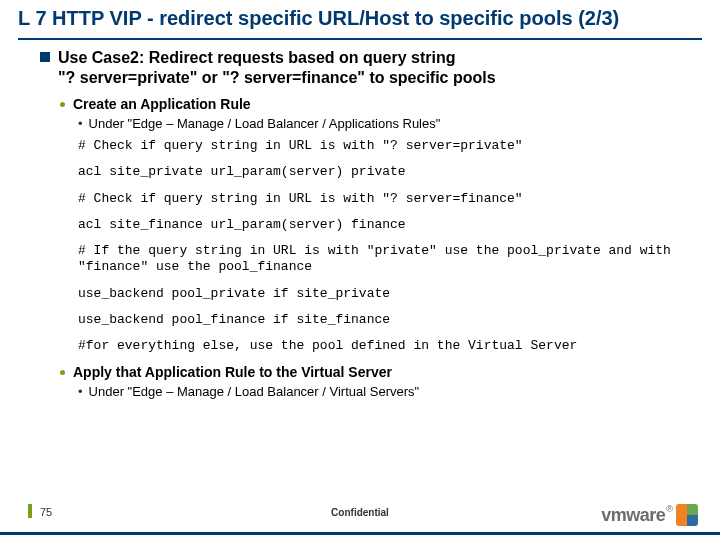  What do you see at coordinates (385, 225) in the screenshot?
I see `code-line: acl site_finance url_param(server) finan…` at bounding box center [385, 225].